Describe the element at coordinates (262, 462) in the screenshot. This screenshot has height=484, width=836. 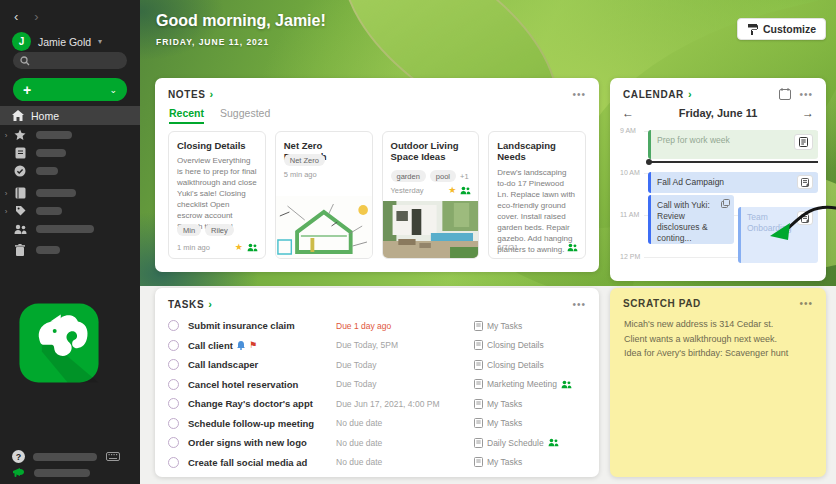
I see `task-title: Create fall social media ad` at that location.